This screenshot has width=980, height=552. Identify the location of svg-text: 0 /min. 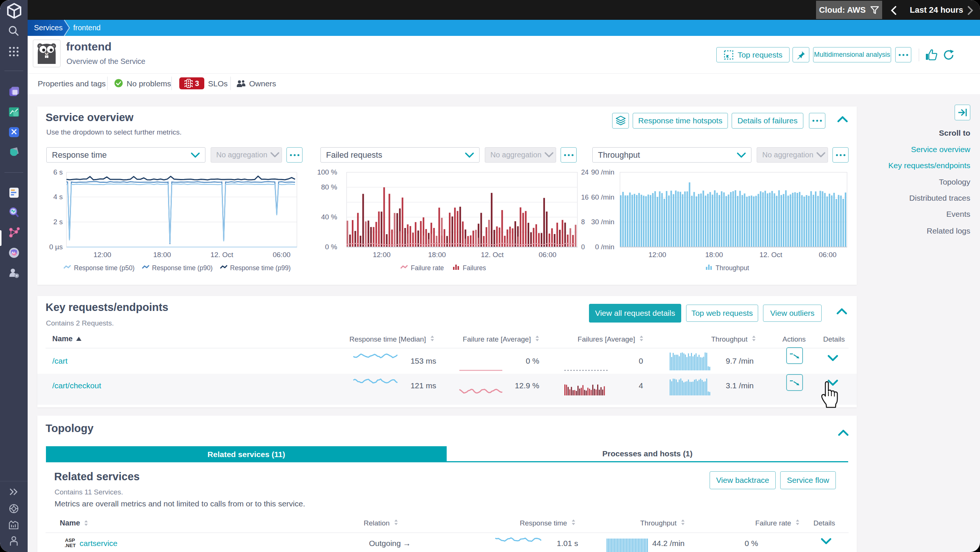
(605, 247).